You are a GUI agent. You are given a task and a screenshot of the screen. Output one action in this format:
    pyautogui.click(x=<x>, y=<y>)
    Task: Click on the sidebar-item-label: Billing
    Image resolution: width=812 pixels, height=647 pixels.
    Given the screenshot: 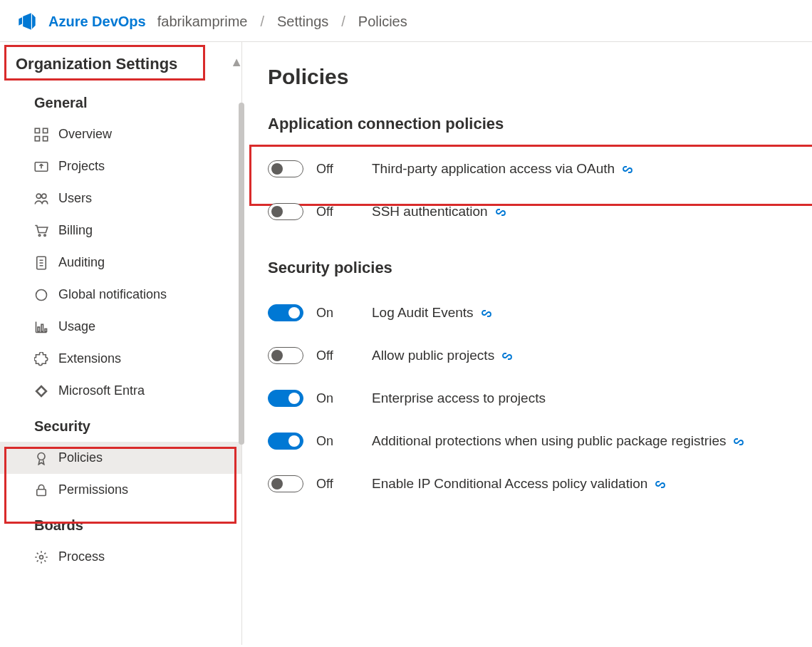 What is the action you would take?
    pyautogui.click(x=76, y=231)
    